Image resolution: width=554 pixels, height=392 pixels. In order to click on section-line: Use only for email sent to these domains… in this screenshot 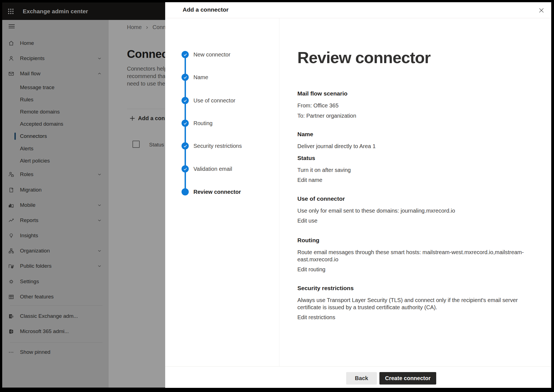, I will do `click(419, 211)`.